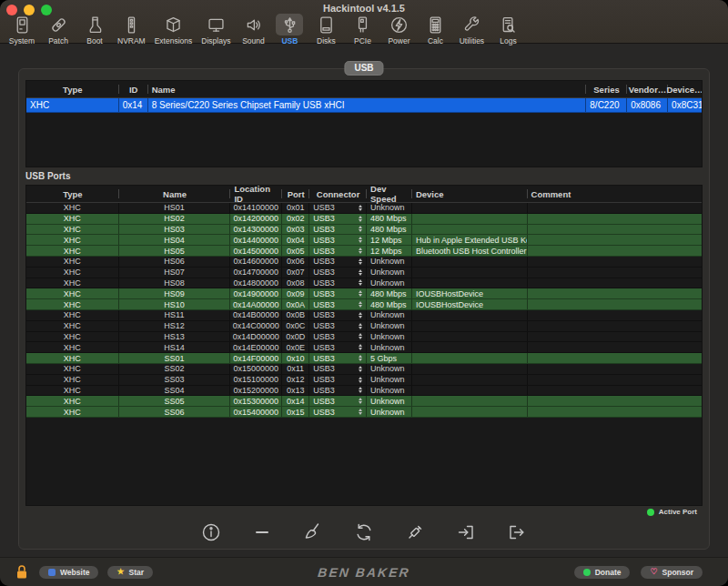 The height and width of the screenshot is (586, 728). I want to click on toolbar-item-power: Power, so click(399, 29).